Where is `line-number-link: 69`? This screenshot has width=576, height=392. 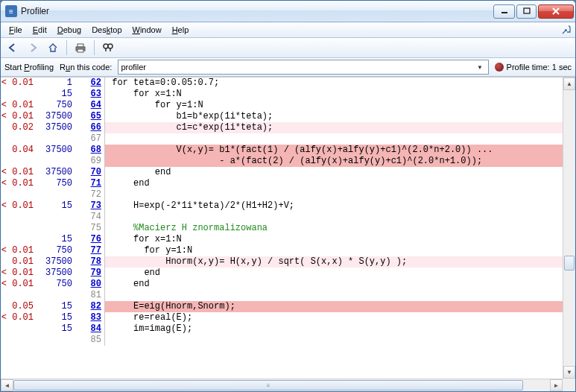 line-number-link: 69 is located at coordinates (90, 161).